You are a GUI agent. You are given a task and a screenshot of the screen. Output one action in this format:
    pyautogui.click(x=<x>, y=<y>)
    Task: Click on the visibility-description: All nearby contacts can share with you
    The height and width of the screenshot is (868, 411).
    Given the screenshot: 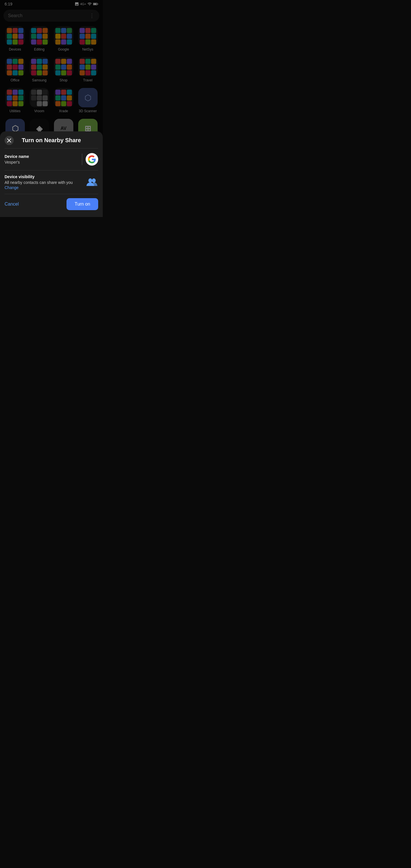 What is the action you would take?
    pyautogui.click(x=45, y=183)
    